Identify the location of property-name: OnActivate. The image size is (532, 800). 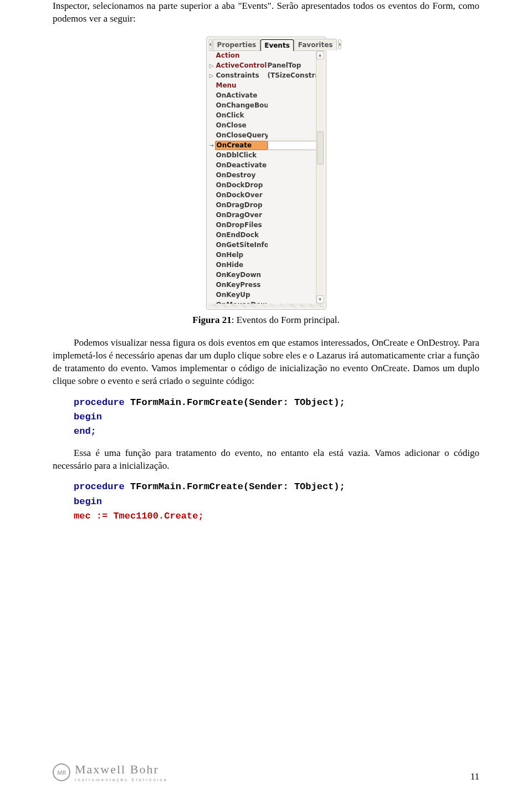
(242, 95).